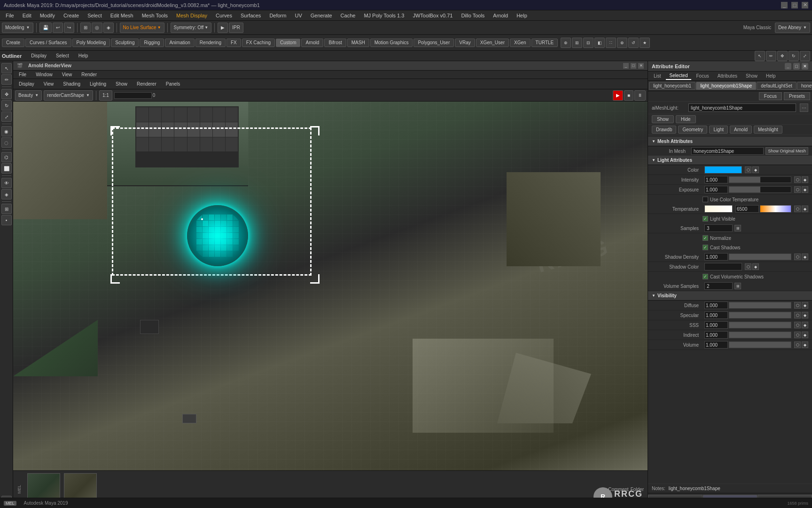 This screenshot has width=812, height=508. I want to click on shelf-icon-1: ⊕, so click(566, 43).